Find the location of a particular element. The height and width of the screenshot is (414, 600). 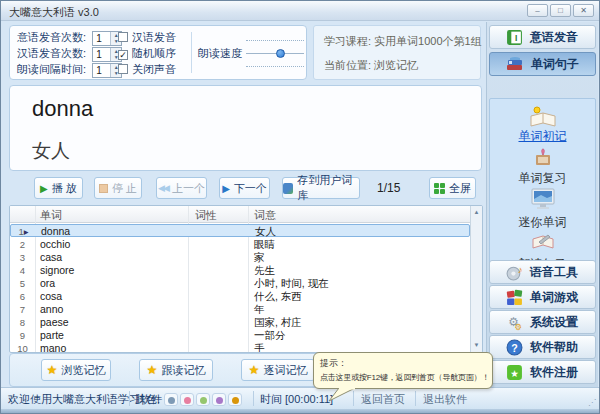

cell-word: cosa is located at coordinates (51, 296).